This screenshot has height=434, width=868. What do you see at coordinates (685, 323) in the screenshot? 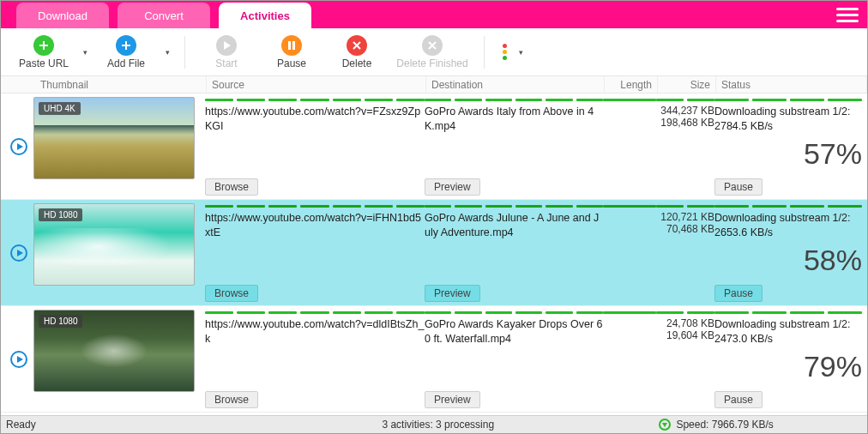
I see `size-total: 24,708 KB` at bounding box center [685, 323].